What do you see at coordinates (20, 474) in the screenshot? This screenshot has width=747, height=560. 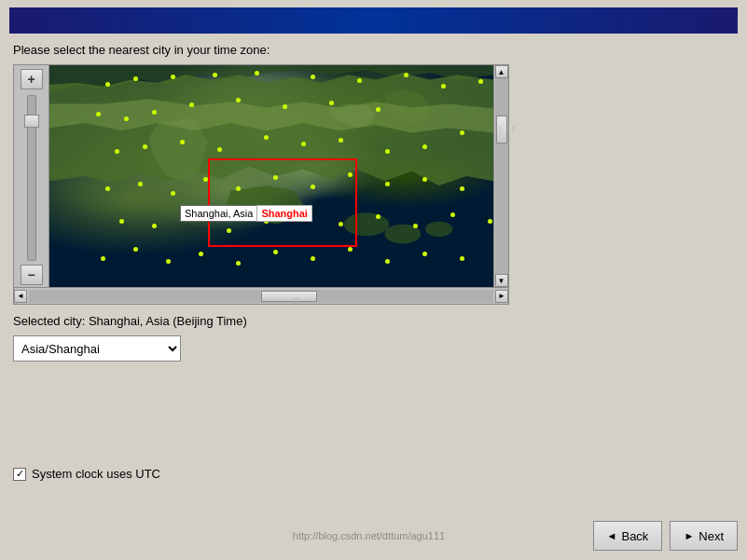 I see `utc-checkbox: ✓` at bounding box center [20, 474].